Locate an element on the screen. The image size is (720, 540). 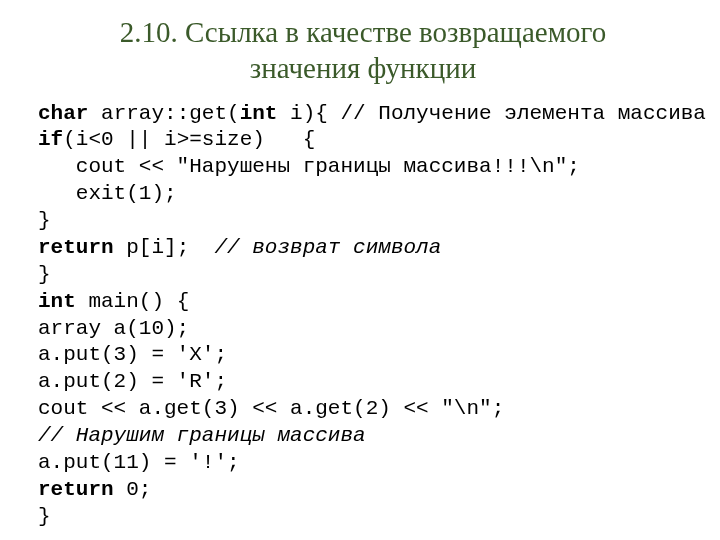
code-text: a.put(11) = '!'; is located at coordinates (139, 462).